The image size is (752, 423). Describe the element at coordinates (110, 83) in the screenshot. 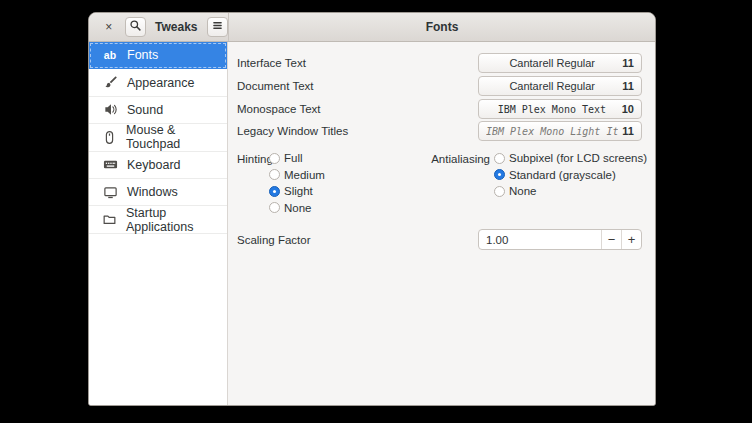

I see `appearance-icon` at that location.